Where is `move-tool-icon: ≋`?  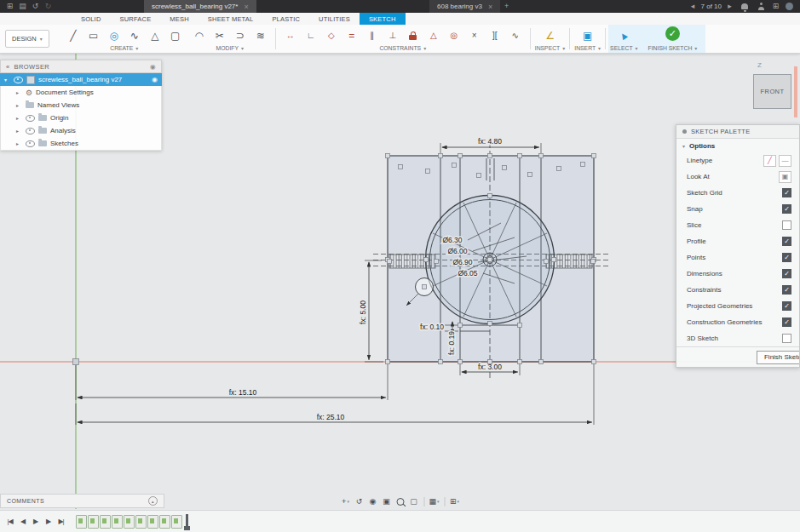 move-tool-icon: ≋ is located at coordinates (261, 36).